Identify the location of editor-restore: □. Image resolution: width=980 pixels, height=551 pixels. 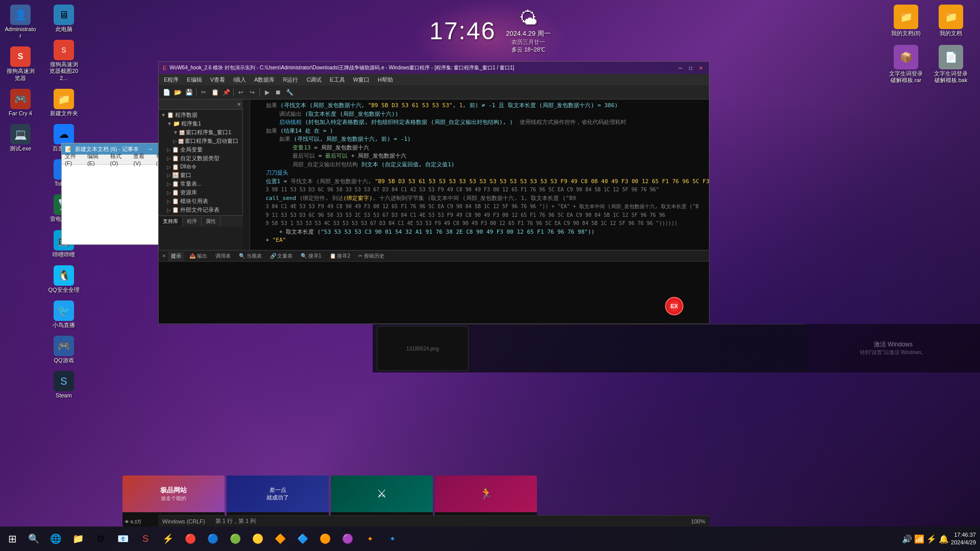
(691, 68).